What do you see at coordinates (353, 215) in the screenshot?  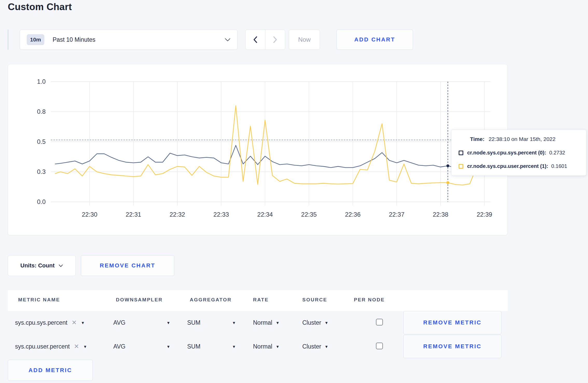 I see `svg-text: 22:36` at bounding box center [353, 215].